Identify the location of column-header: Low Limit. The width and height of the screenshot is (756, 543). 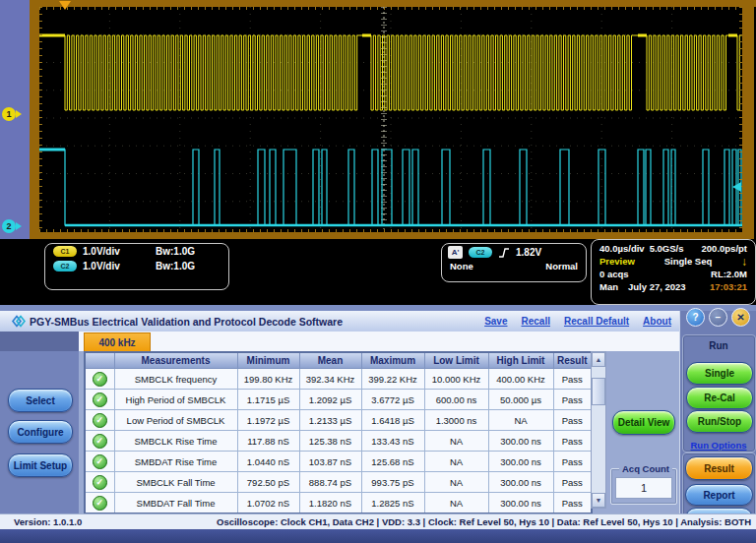
(457, 360).